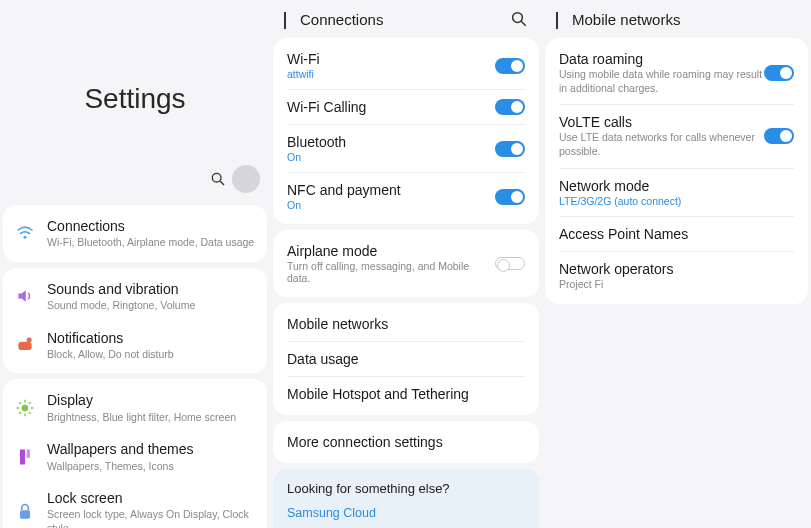  What do you see at coordinates (135, 504) in the screenshot?
I see `settings-item-lockscreen: Lock screen Screen lock type, Always On …` at bounding box center [135, 504].